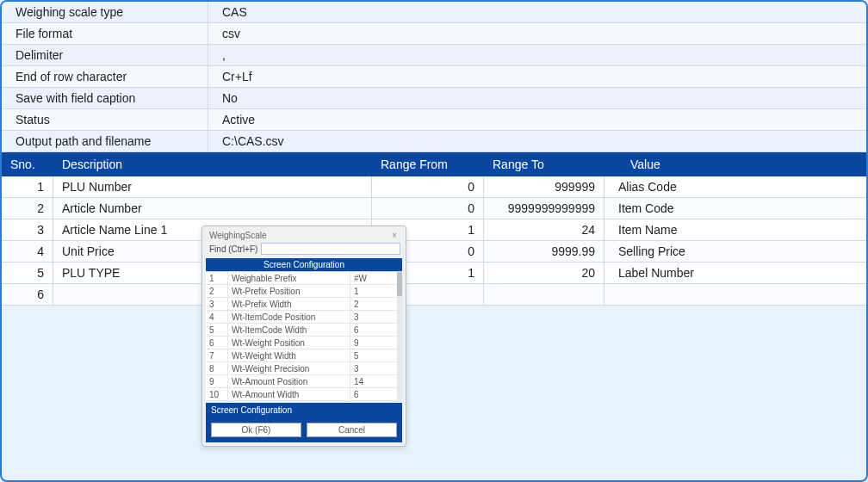 The width and height of the screenshot is (868, 482). I want to click on list-item: 2Wt-Prefix Position1, so click(304, 291).